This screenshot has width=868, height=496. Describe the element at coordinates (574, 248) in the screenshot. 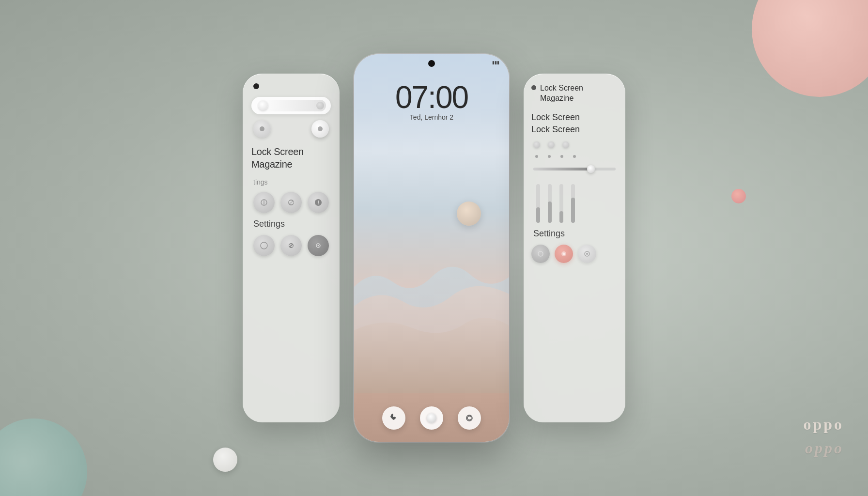

I see `phone-right: Lock Screen Magazine Lock Screen Lock Sc…` at that location.